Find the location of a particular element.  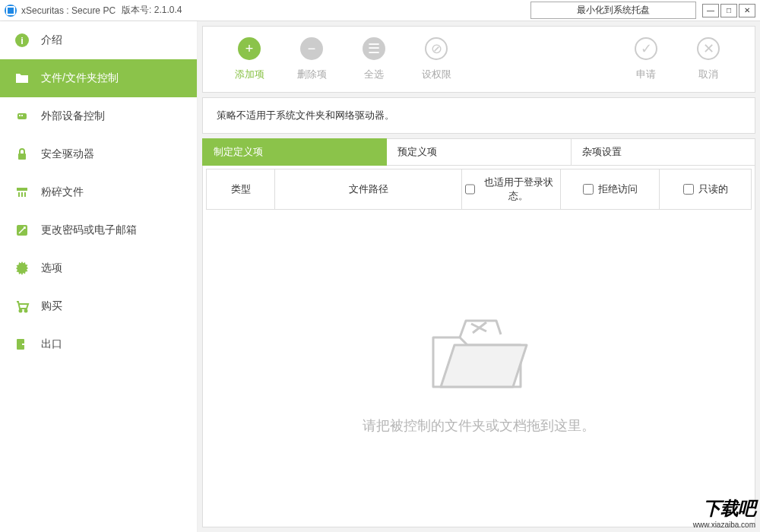

sidebar-item-label: 选项 is located at coordinates (52, 268).